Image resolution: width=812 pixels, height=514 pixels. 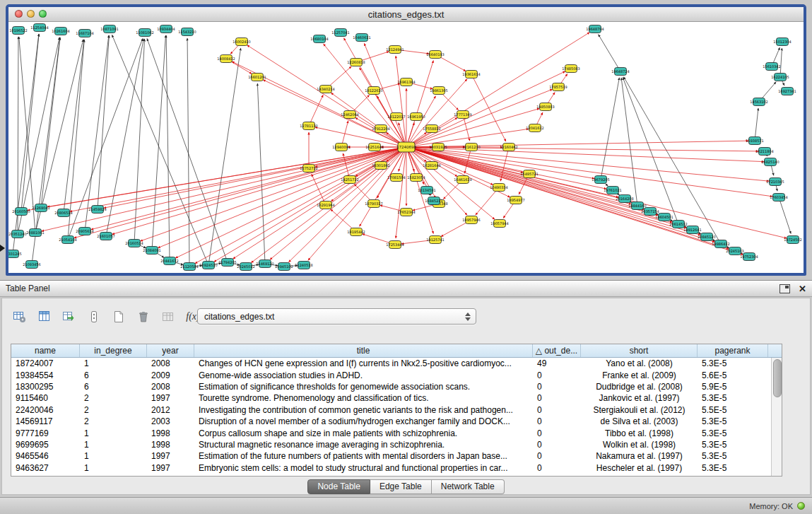 I want to click on svg-text: 11081062, so click(x=144, y=33).